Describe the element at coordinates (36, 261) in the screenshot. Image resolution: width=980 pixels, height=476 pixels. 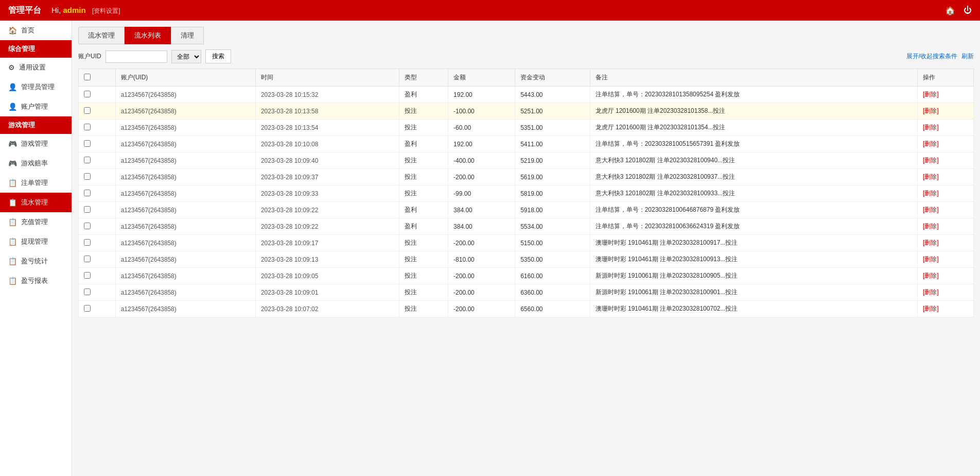
I see `sidebar-item-profit-stats: 📋盈亏统计` at that location.